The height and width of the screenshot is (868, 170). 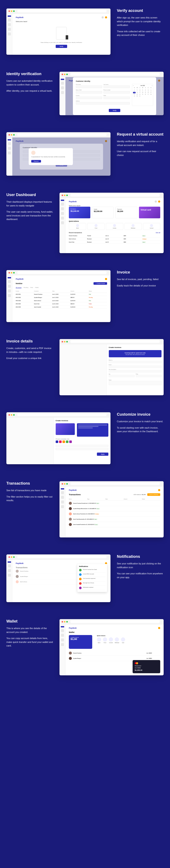 I want to click on calendar-day: 14, so click(x=151, y=91).